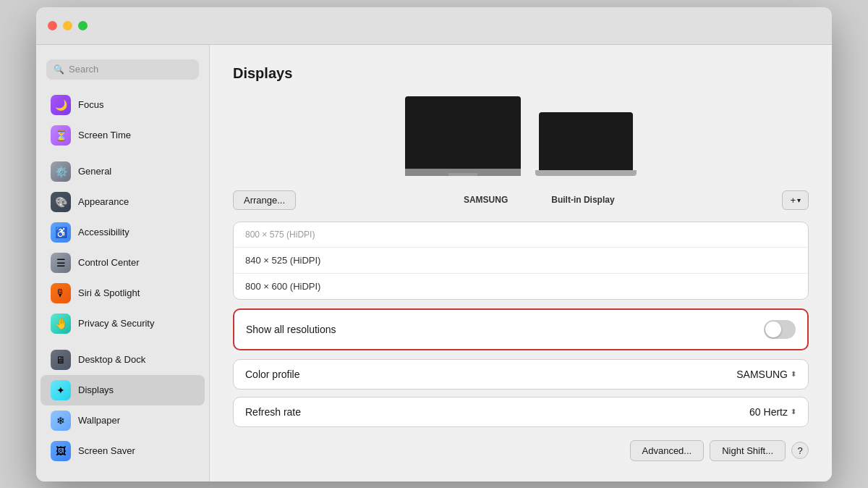 The height and width of the screenshot is (488, 868). I want to click on laptop-screen, so click(586, 141).